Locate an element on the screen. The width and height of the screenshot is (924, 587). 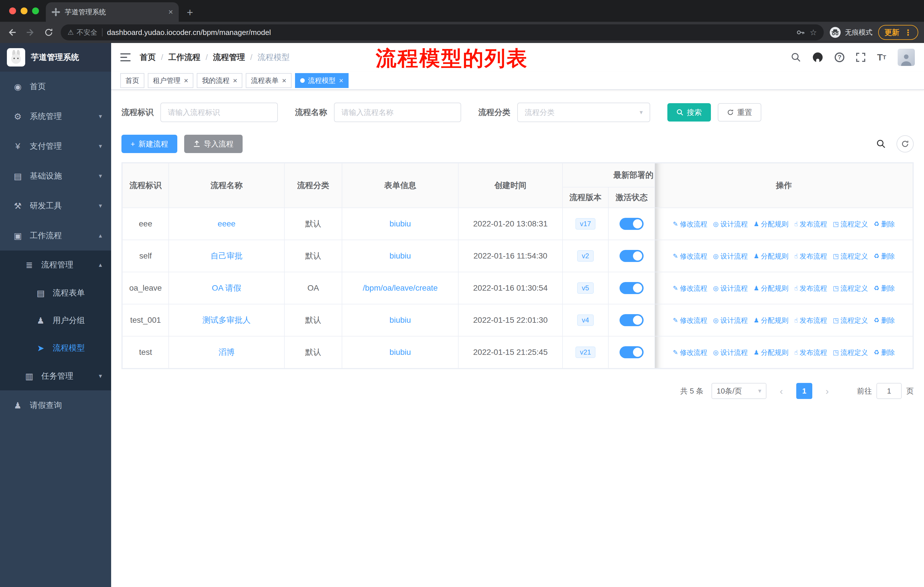
process-name-link: OA 请假 is located at coordinates (226, 288).